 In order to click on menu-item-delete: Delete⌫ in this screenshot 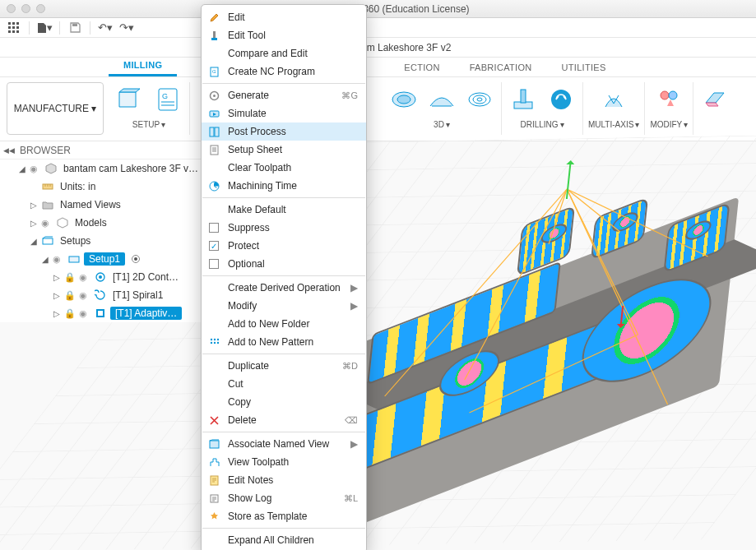, I will do `click(284, 420)`.